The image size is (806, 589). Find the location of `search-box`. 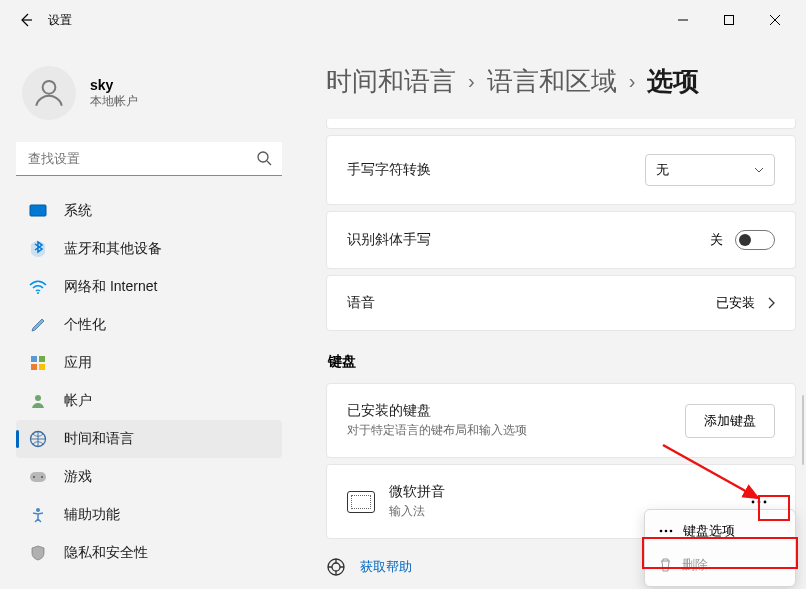

search-box is located at coordinates (149, 159).